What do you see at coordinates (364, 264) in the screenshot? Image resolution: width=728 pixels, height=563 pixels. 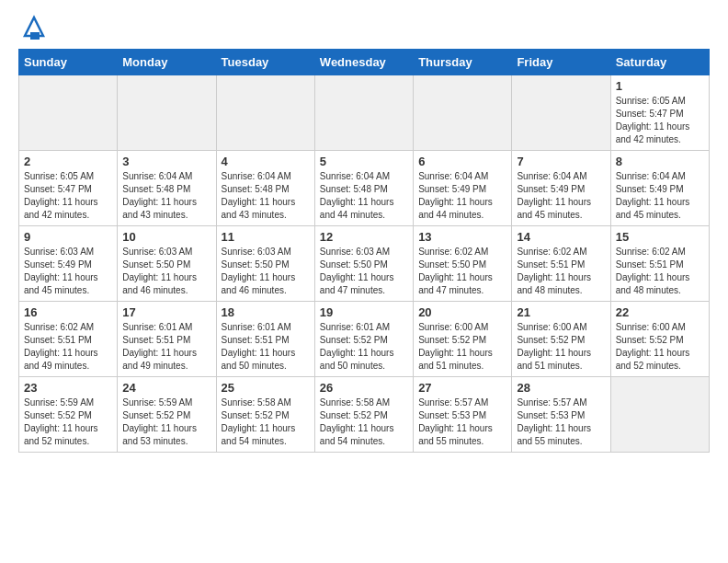 I see `calendar-cell: 12Sunrise: 6:03 AM Sunset: 5:50 PM Dayli…` at bounding box center [364, 264].